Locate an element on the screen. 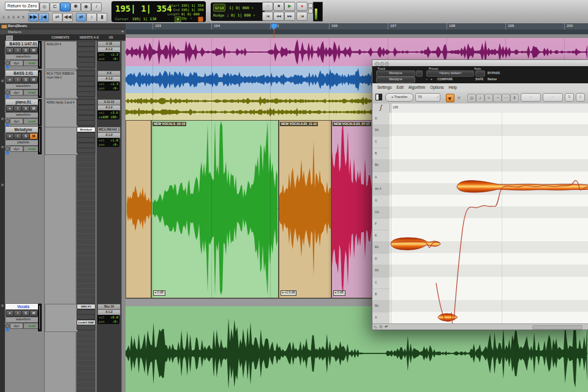 The height and width of the screenshot is (392, 588). record-button: ● is located at coordinates (302, 6).